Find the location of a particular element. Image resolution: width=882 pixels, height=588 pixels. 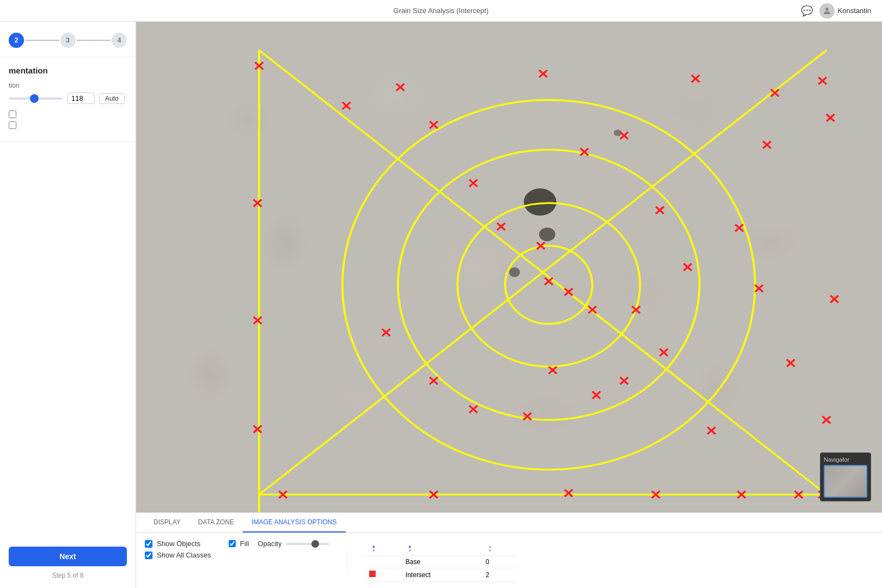

threshold-input is located at coordinates (81, 98).